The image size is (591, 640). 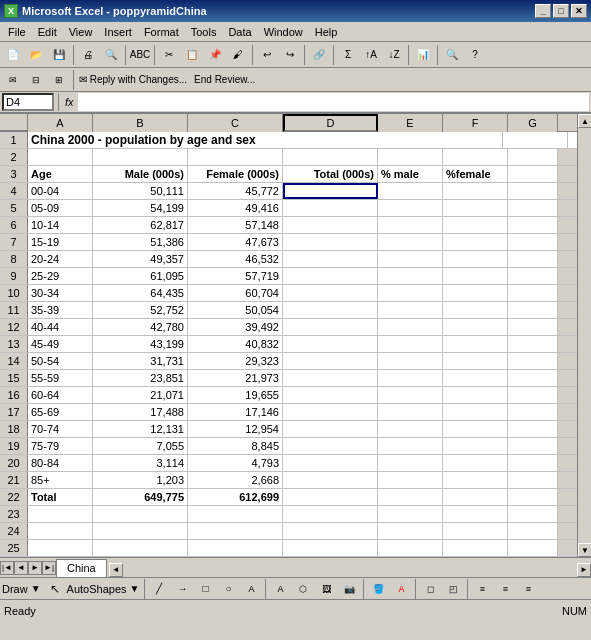 I want to click on cell-c3: Female (000s), so click(x=236, y=174).